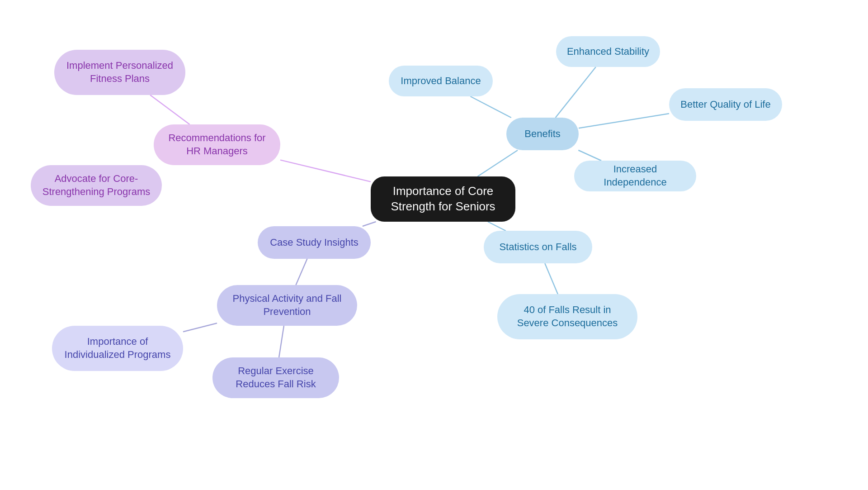 The height and width of the screenshot is (490, 868). What do you see at coordinates (726, 105) in the screenshot?
I see `node-better_quality: Better Quality of Life` at bounding box center [726, 105].